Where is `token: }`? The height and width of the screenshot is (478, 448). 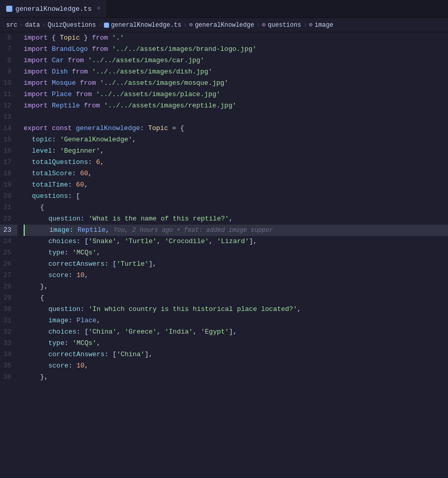
token: } is located at coordinates (85, 38).